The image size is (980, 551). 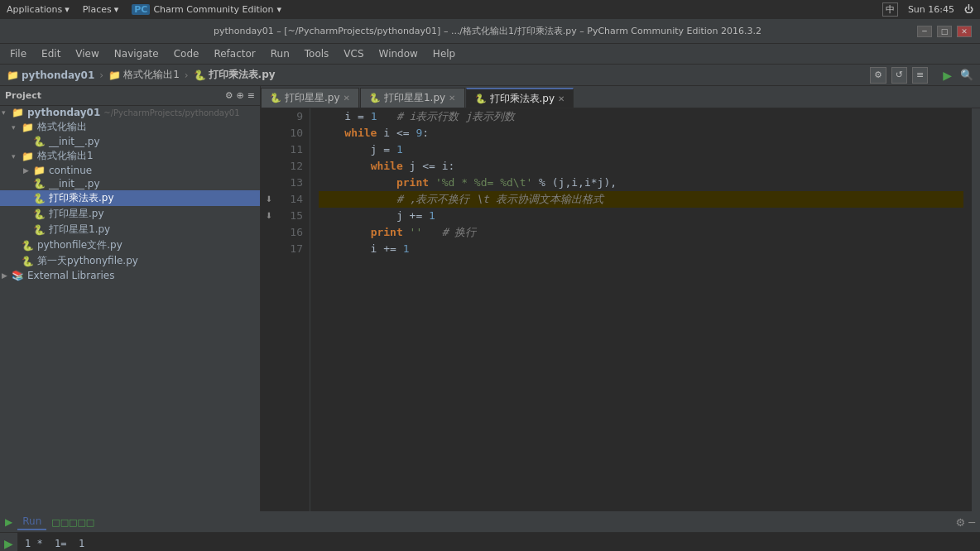 I want to click on tree-external-libs: ▶ 📚 External Libraries, so click(x=130, y=276).